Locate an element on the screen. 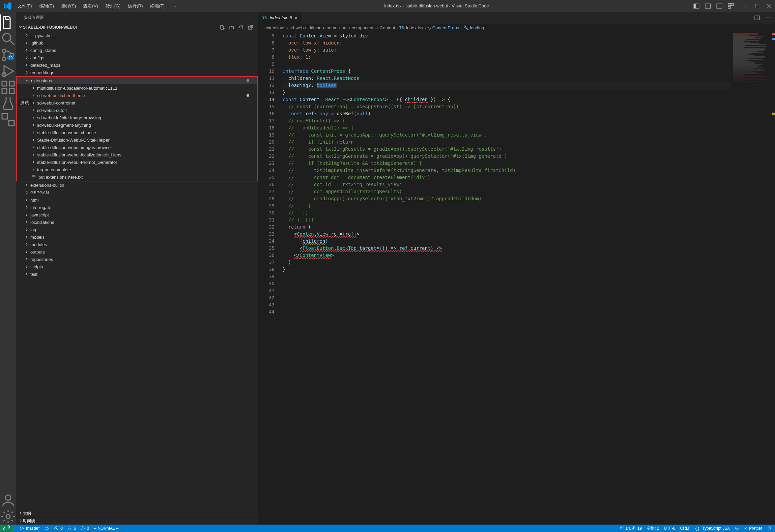 This screenshot has width=775, height=532. tree-folder: outputs is located at coordinates (137, 252).